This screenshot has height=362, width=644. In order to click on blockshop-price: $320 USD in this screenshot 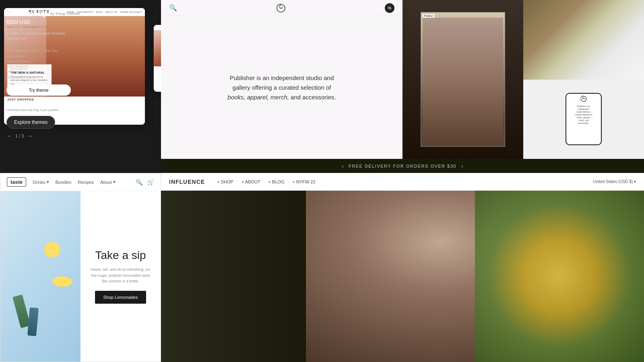, I will do `click(80, 22)`.